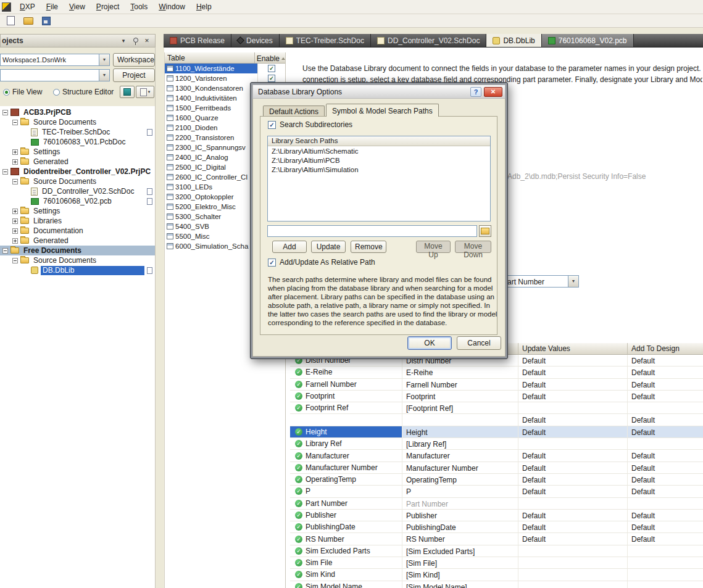  Describe the element at coordinates (496, 444) in the screenshot. I see `field-table-row: ✓ Library Ref [Library Ref]` at that location.